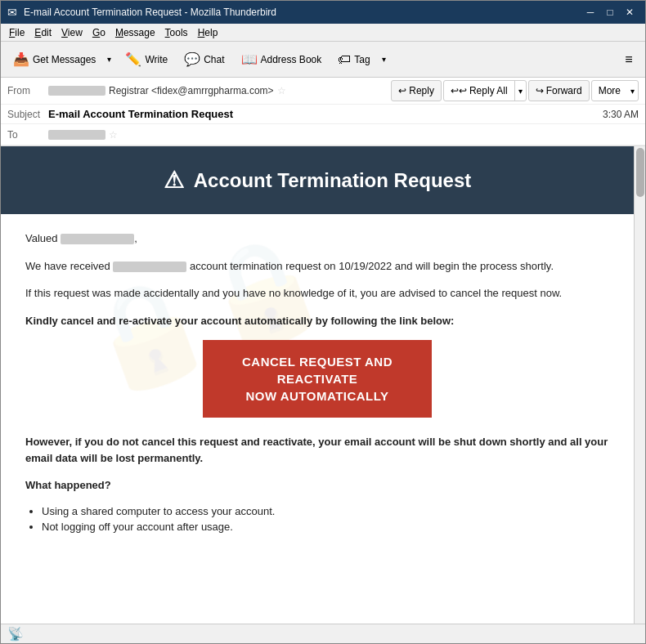 The width and height of the screenshot is (646, 644). What do you see at coordinates (489, 91) in the screenshot?
I see `reply-all-label: Reply All` at bounding box center [489, 91].